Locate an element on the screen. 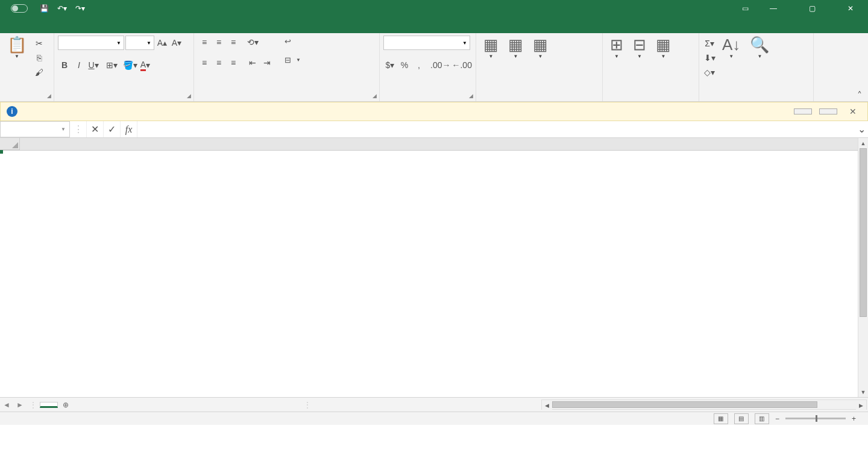  increase-font-icon: A▴ is located at coordinates (162, 43).